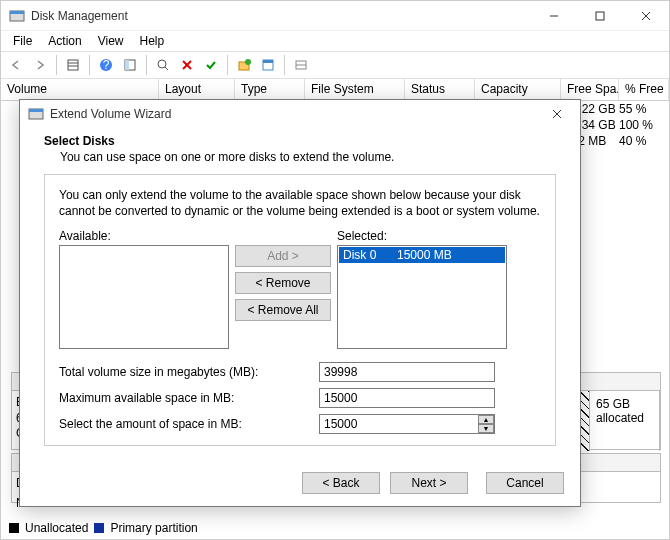  Describe the element at coordinates (197, 90) in the screenshot. I see `col-layout: Layout` at that location.